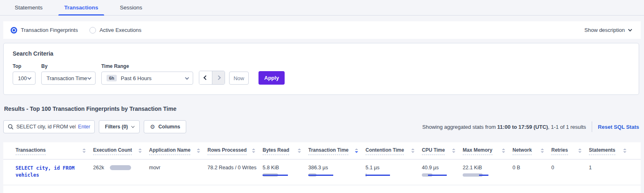 The width and height of the screenshot is (644, 193). What do you see at coordinates (328, 151) in the screenshot?
I see `column-label: Transaction Time` at bounding box center [328, 151].